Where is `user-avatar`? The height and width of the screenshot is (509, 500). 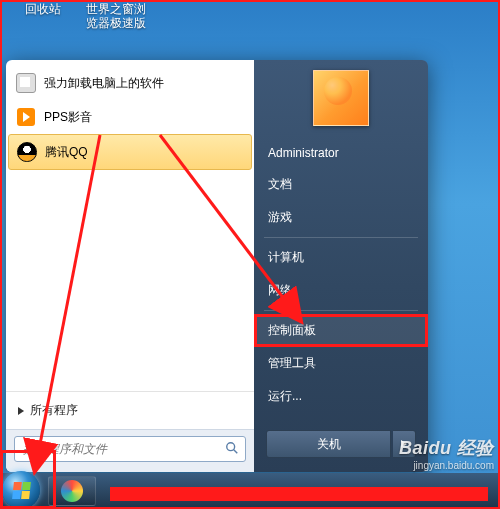
user-avatar is located at coordinates (341, 98).